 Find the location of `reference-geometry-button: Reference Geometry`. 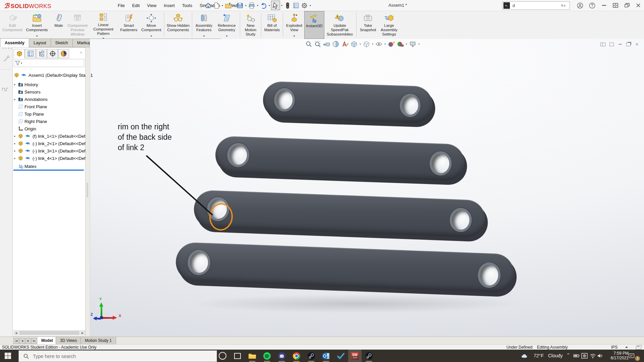

reference-geometry-button: Reference Geometry is located at coordinates (227, 25).